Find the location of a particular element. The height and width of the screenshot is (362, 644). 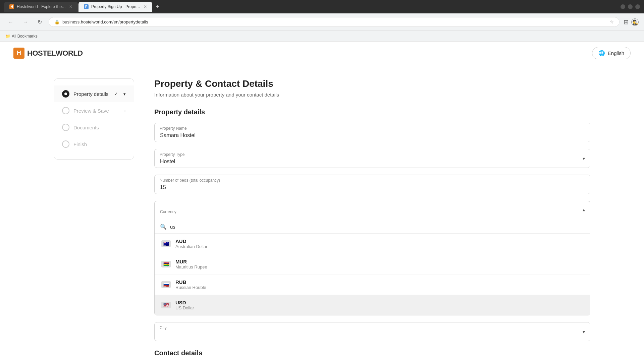

address-bar-row: ← → ↻ 🔒 business.hostelworld.com/en/prop… is located at coordinates (322, 22).